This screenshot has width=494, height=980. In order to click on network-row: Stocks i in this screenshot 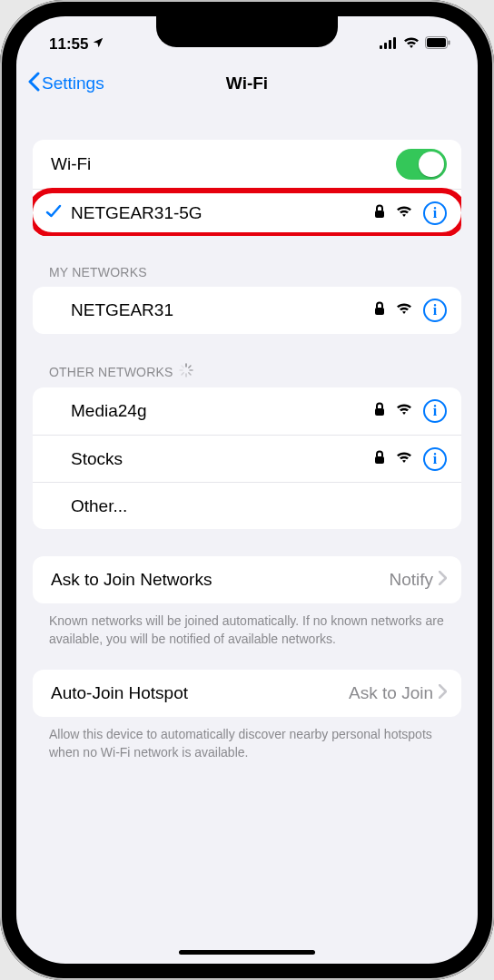, I will do `click(247, 458)`.